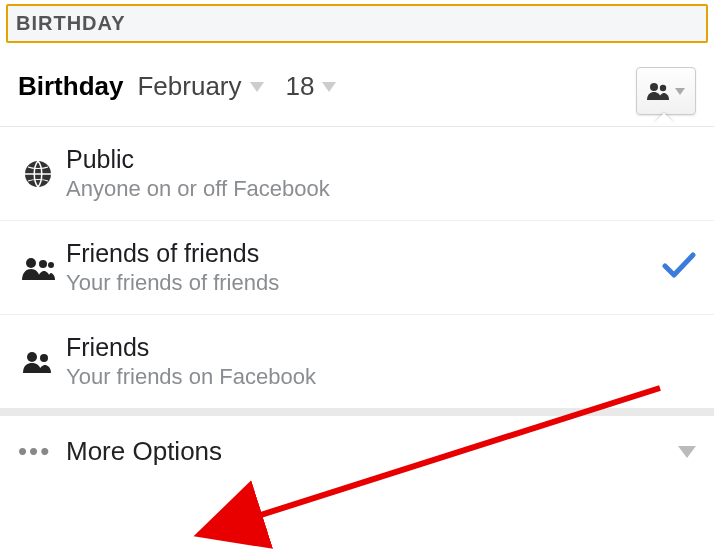 The image size is (714, 554). Describe the element at coordinates (664, 118) in the screenshot. I see `popover-arrow` at that location.